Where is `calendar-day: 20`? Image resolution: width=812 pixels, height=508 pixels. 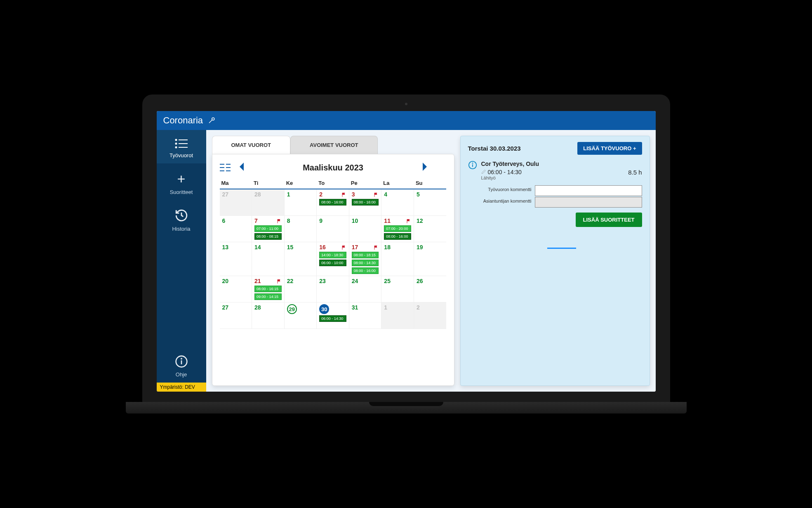
calendar-day: 20 is located at coordinates (236, 289).